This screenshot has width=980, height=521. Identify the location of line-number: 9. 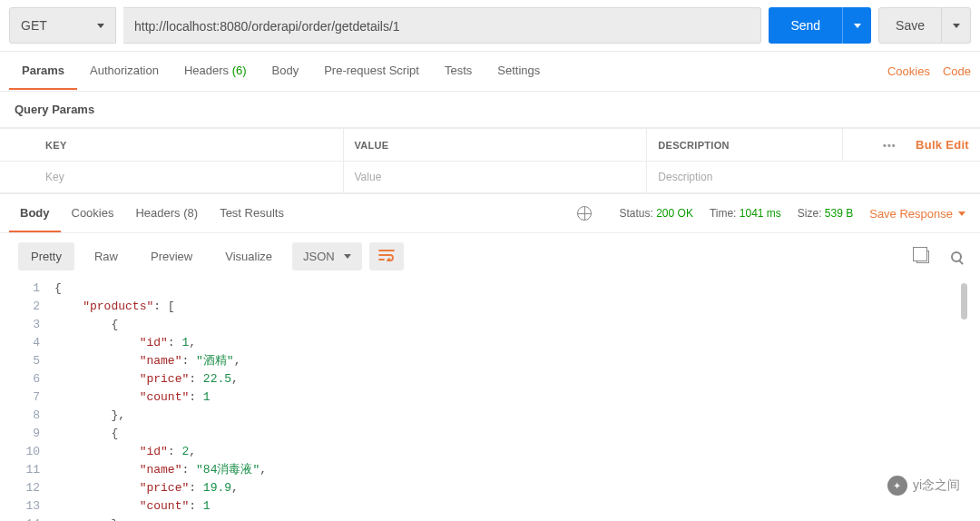
(27, 434).